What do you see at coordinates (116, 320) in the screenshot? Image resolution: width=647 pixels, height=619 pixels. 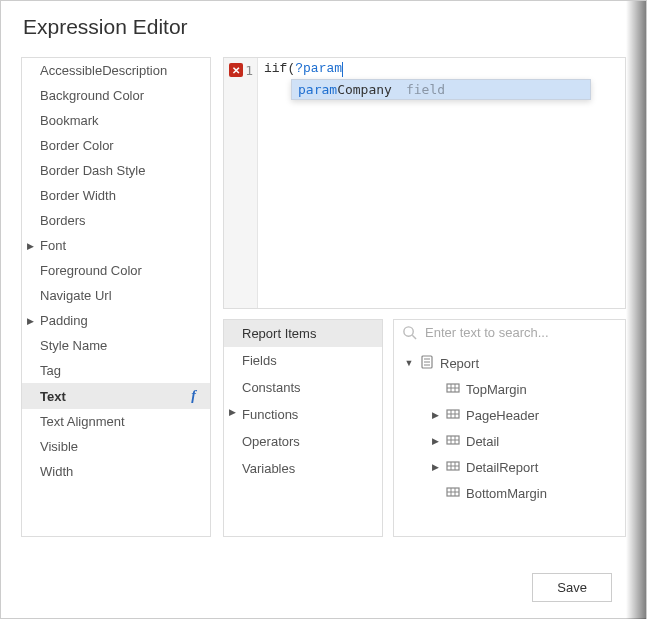 I see `property-item: Padding` at bounding box center [116, 320].